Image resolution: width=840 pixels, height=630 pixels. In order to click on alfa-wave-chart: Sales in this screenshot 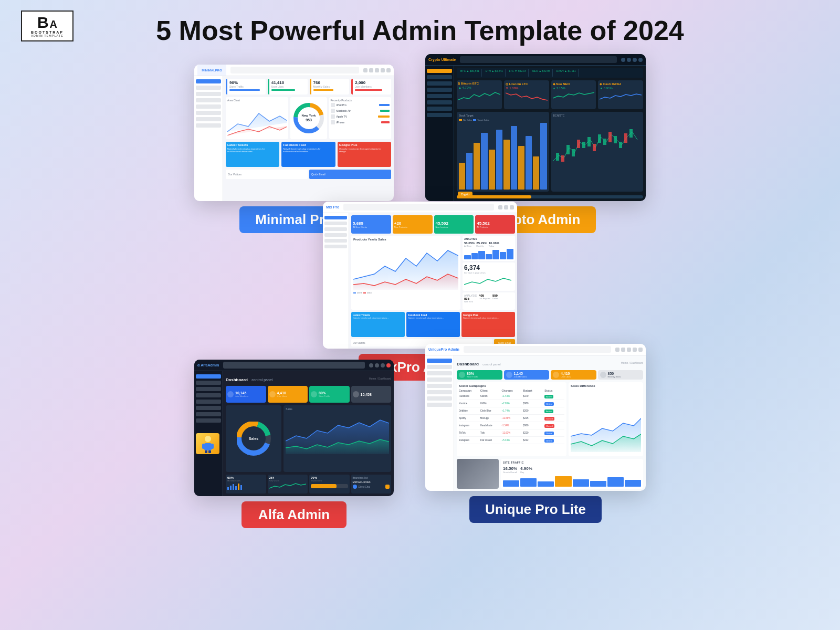, I will do `click(337, 439)`.